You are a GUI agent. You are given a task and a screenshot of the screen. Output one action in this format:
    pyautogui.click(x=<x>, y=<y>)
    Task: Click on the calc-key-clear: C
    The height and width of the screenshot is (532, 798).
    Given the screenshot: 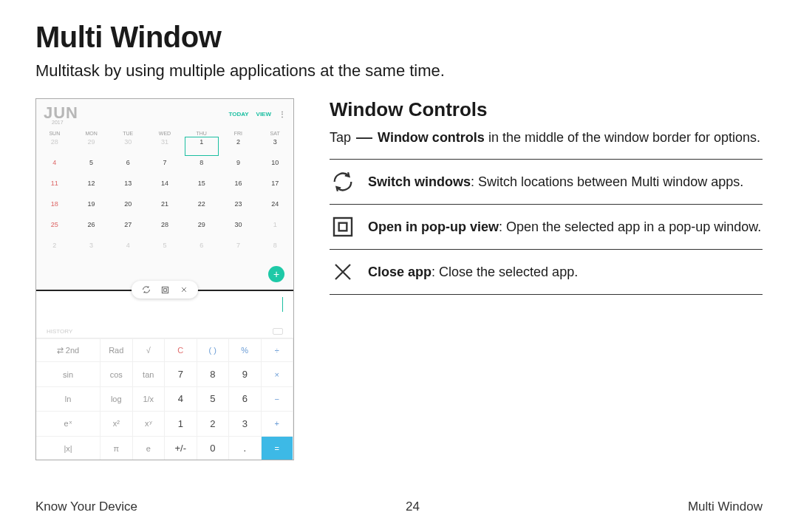 What is the action you would take?
    pyautogui.click(x=181, y=350)
    